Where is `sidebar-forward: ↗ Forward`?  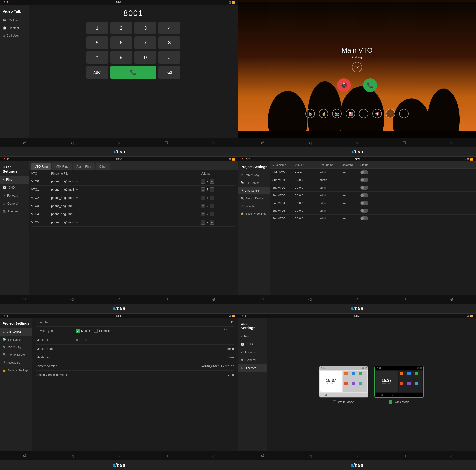
sidebar-forward: ↗ Forward is located at coordinates (14, 196).